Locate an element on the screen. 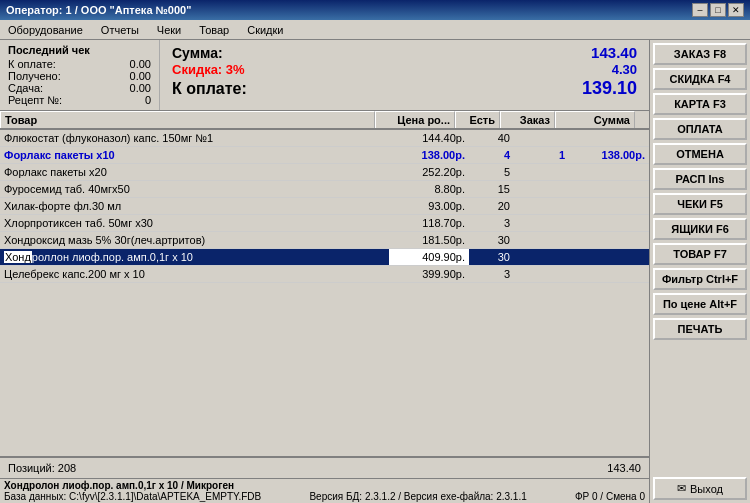 This screenshot has height=503, width=750. received-val: 0.00 is located at coordinates (140, 76).